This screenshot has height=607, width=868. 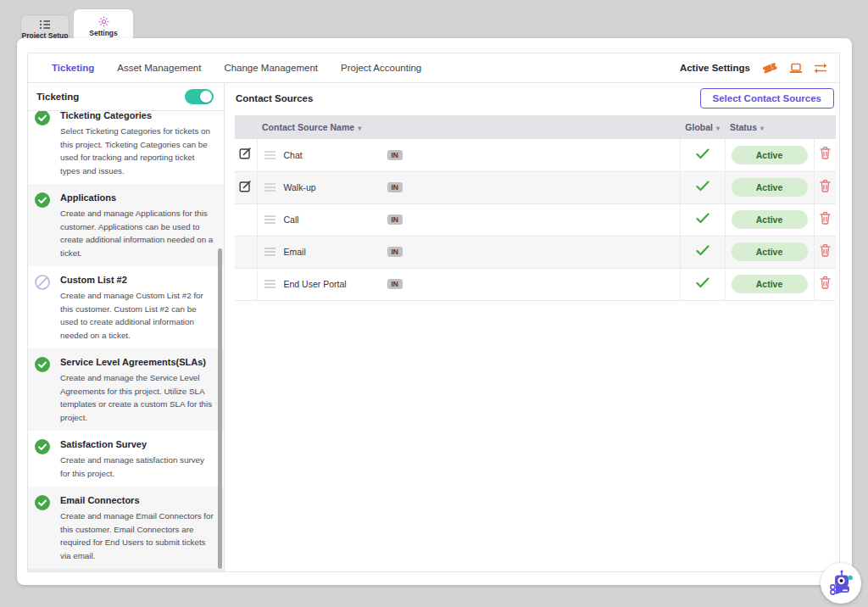 What do you see at coordinates (536, 284) in the screenshot?
I see `table-row-end-user-portal: End User Portal IN Active` at bounding box center [536, 284].